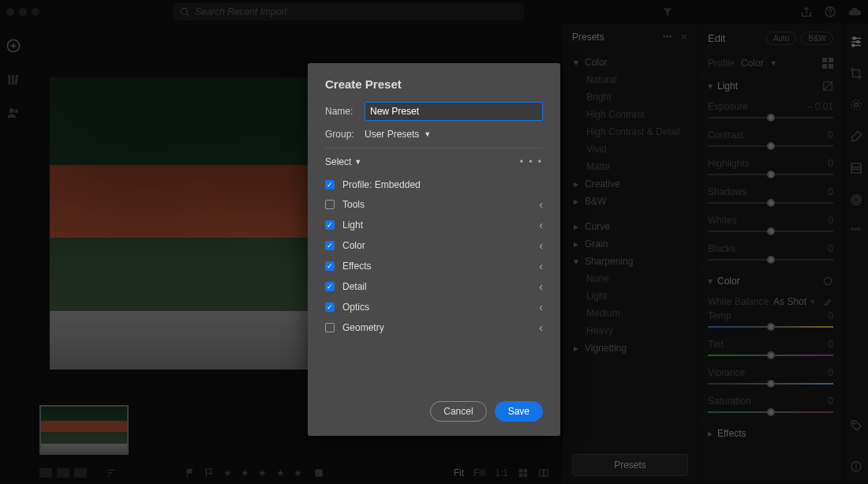 This screenshot has height=484, width=868. Describe the element at coordinates (434, 287) in the screenshot. I see `preset-option-row: Detail ‹` at that location.